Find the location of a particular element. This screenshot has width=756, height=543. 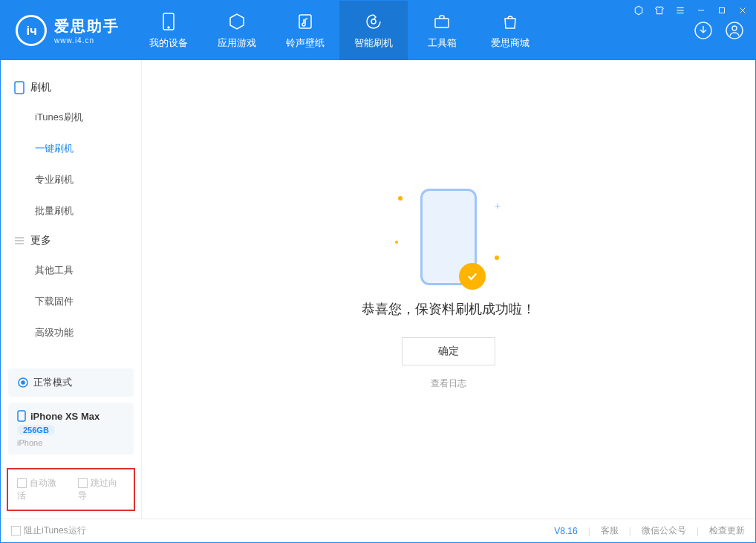

tab-smart-flash: 智能刷机 is located at coordinates (374, 30).